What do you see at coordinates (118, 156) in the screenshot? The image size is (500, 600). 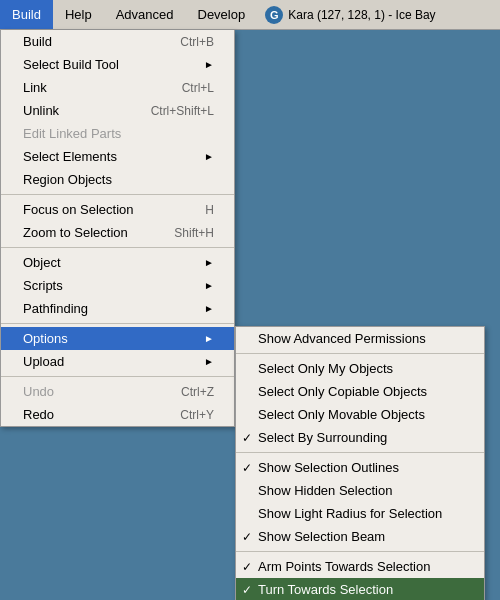 I see `menu-item-select-elements: Select Elements ►` at bounding box center [118, 156].